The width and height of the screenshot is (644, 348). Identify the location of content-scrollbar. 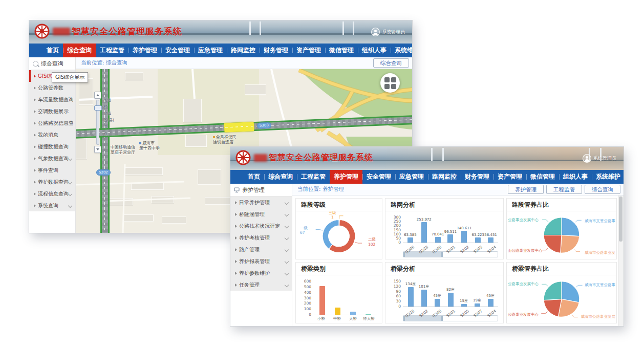
(620, 261).